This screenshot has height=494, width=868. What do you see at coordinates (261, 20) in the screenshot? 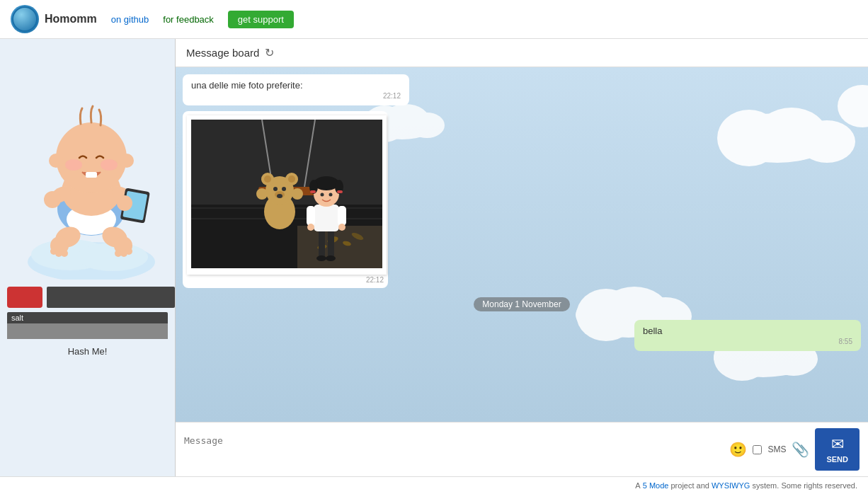
I see `get-support-button: get support` at bounding box center [261, 20].